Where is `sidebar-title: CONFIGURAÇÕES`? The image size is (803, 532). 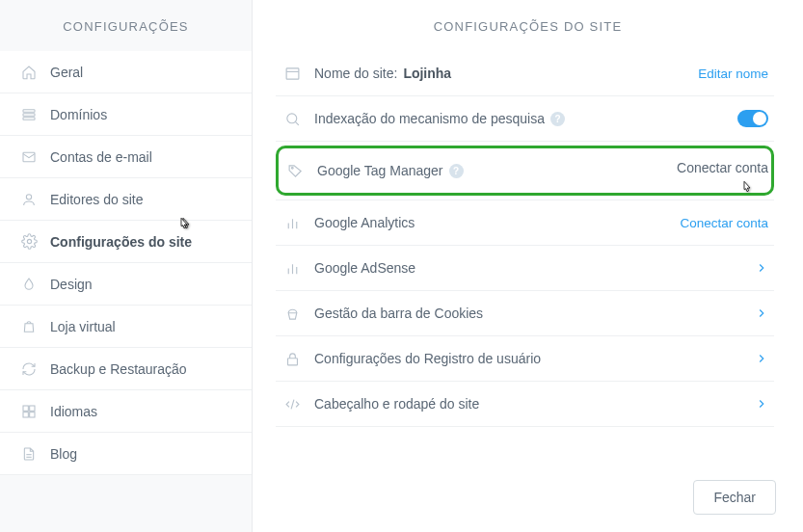 sidebar-title: CONFIGURAÇÕES is located at coordinates (125, 25).